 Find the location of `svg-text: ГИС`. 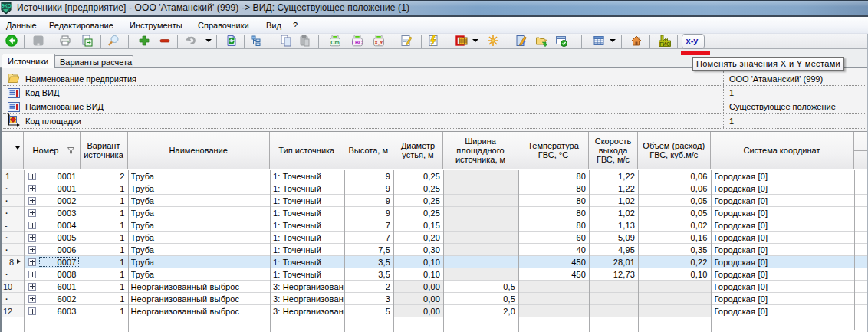

svg-text: ГИС is located at coordinates (665, 44).